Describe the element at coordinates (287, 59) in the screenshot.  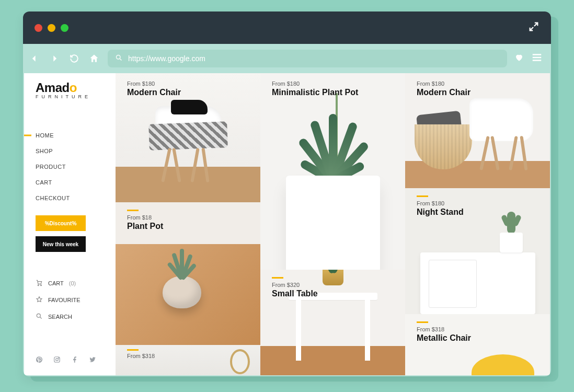
I see `browser-toolbar` at that location.